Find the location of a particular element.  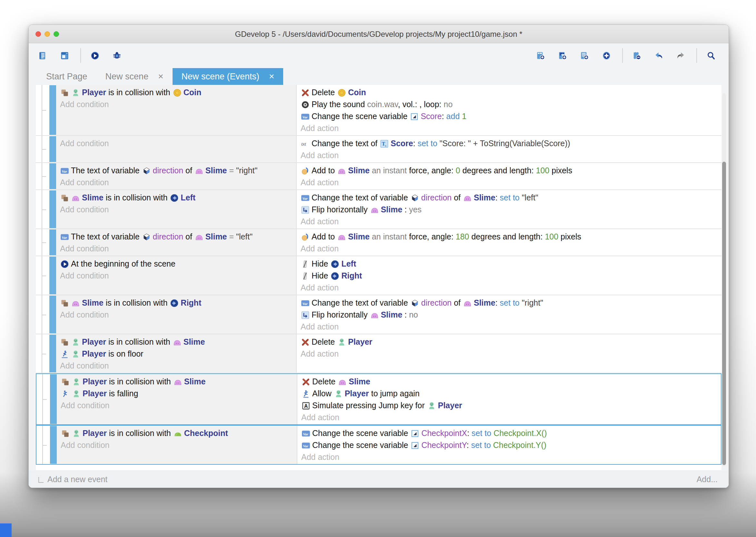

event-row: Slime is in collision with RightAdd cond… is located at coordinates (379, 315).